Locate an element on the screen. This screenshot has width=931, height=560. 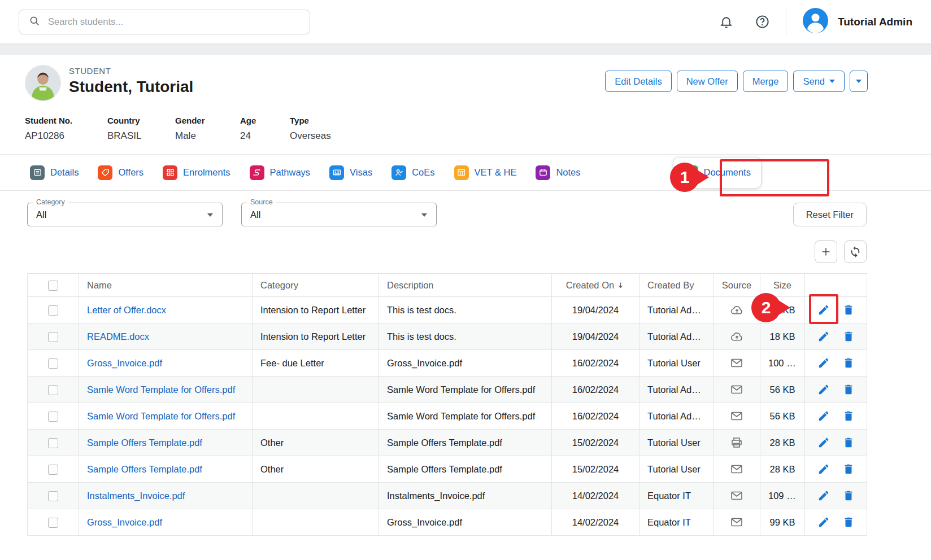
search-input is located at coordinates (174, 21).